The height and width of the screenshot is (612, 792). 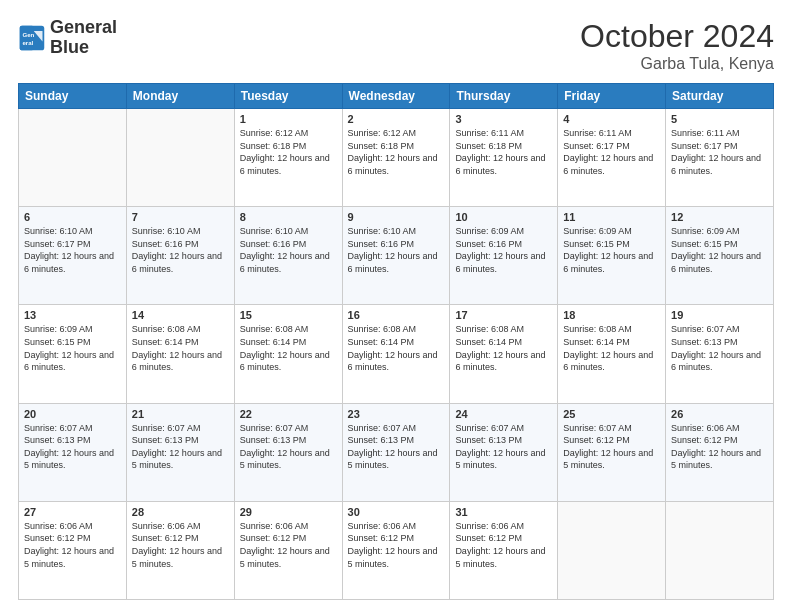 What do you see at coordinates (504, 414) in the screenshot?
I see `day-number: 24` at bounding box center [504, 414].